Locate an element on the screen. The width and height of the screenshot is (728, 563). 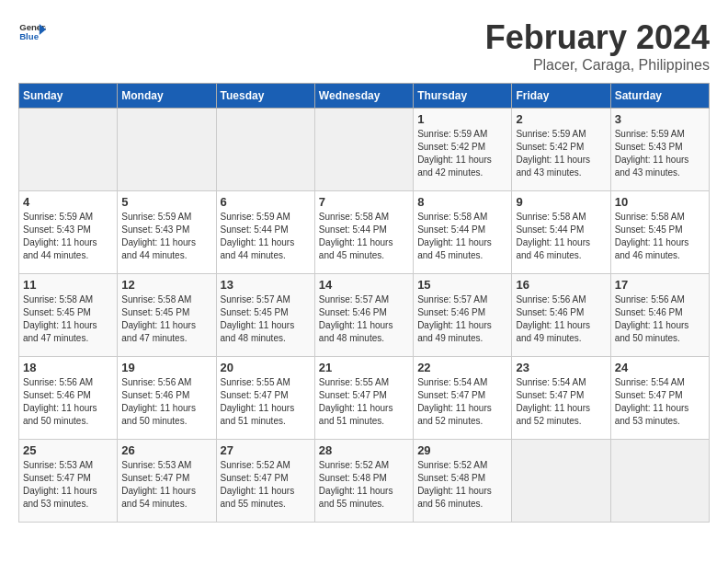
day-number: 16 is located at coordinates (561, 285).